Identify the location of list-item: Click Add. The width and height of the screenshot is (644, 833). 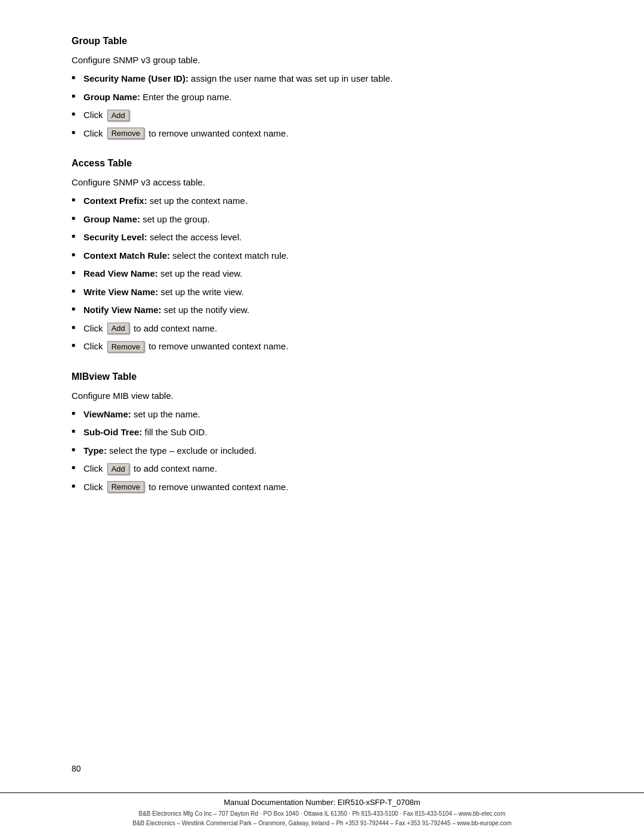
(322, 116).